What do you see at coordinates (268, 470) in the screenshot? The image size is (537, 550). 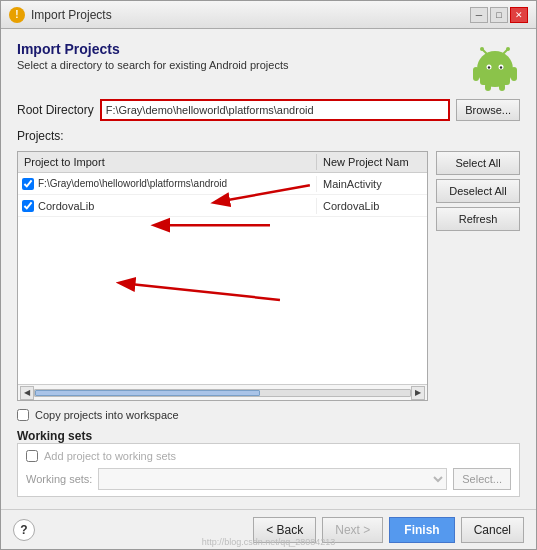 I see `working-sets-inner: Add project to working sets Working sets…` at bounding box center [268, 470].